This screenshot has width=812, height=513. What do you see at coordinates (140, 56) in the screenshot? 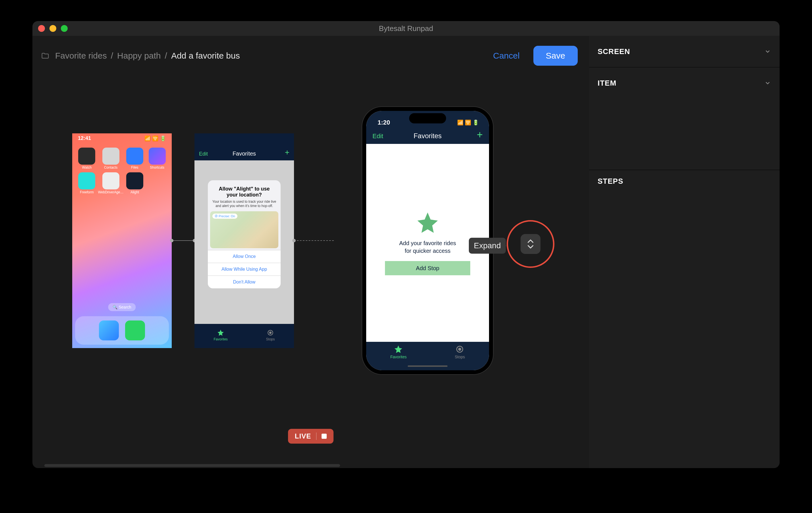
I see `breadcrumb: Favorite rides / Happy path / Add a favo…` at bounding box center [140, 56].